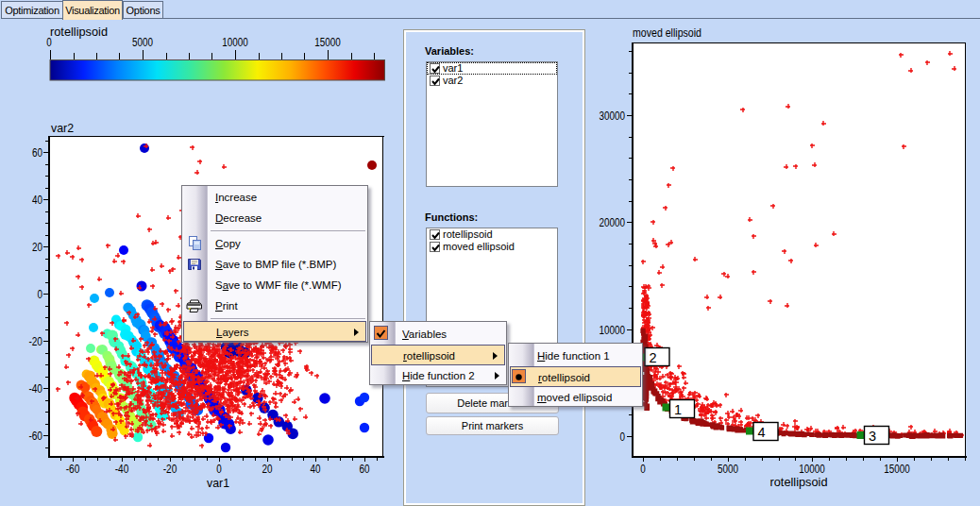 This screenshot has width=980, height=506. I want to click on svg-text: var2, so click(62, 128).